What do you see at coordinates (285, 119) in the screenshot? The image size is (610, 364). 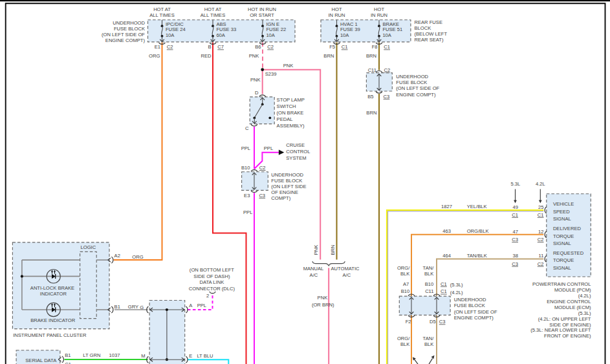 I see `svg-text: PEDAL` at bounding box center [285, 119].